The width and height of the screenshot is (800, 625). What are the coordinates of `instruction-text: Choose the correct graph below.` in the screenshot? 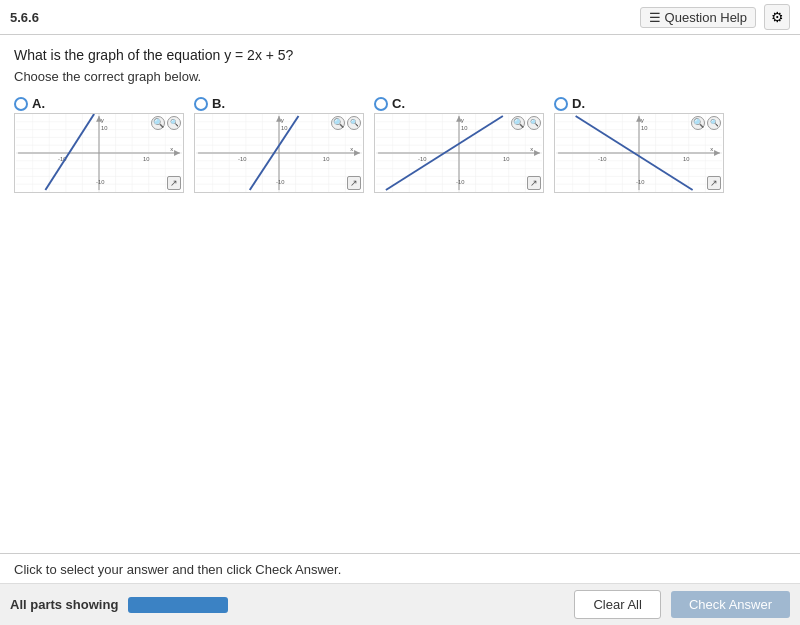 It's located at (400, 76).